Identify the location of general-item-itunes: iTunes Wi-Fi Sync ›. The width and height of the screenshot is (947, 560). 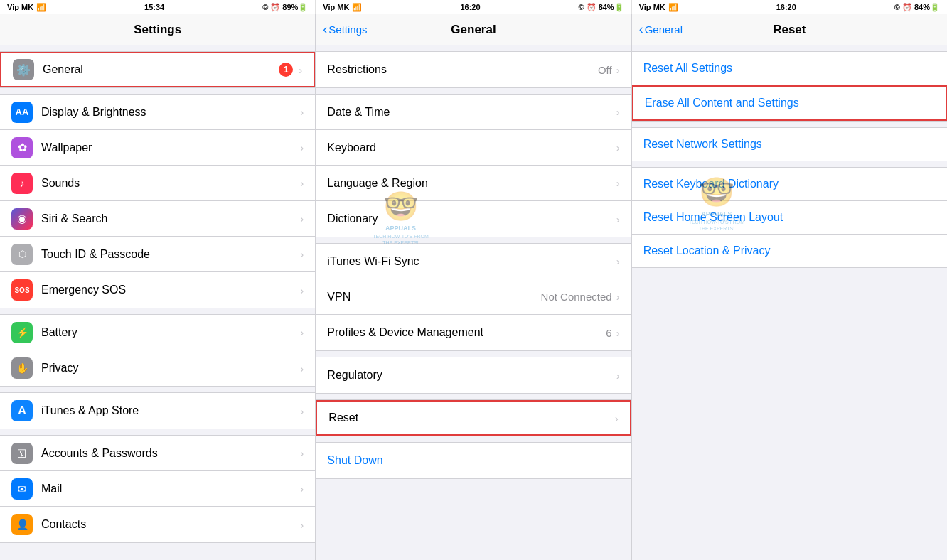
(474, 262).